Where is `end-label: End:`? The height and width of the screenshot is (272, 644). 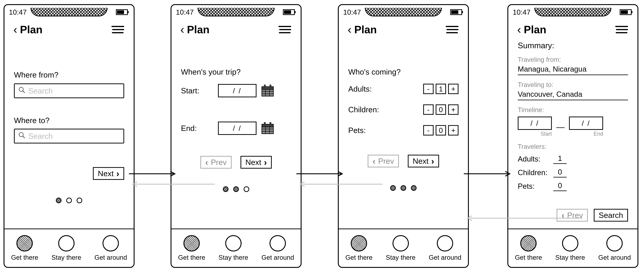
end-label: End: is located at coordinates (197, 128).